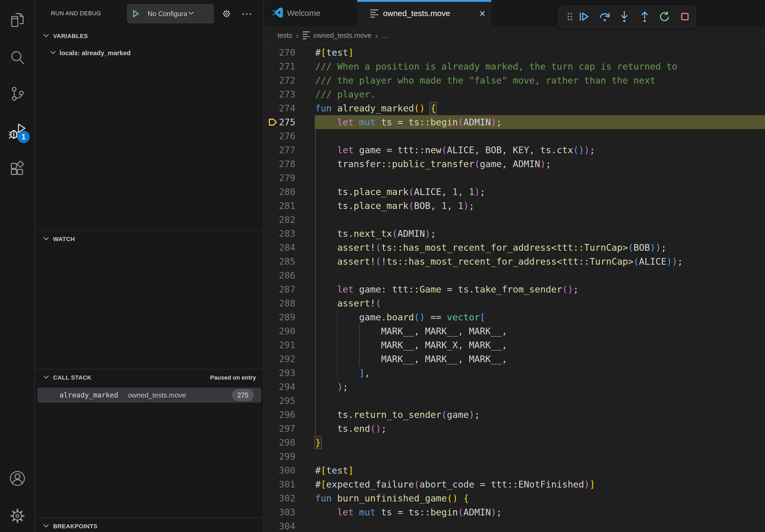 The image size is (765, 532). What do you see at coordinates (280, 67) in the screenshot?
I see `line-number: 271` at bounding box center [280, 67].